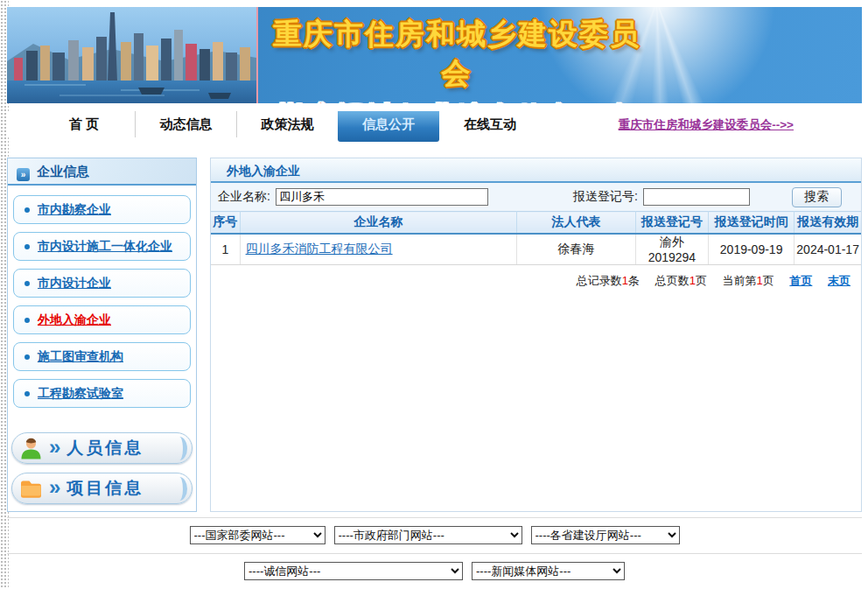 This screenshot has width=868, height=589. I want to click on pagination: 总记录数1条 总页数1页 当前第1页 首页 末页, so click(536, 277).